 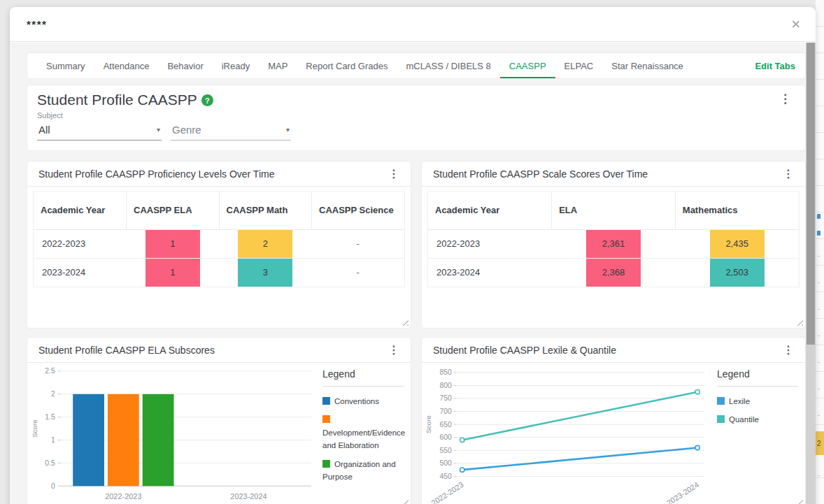 I want to click on score-cell: 2,368, so click(x=614, y=273).